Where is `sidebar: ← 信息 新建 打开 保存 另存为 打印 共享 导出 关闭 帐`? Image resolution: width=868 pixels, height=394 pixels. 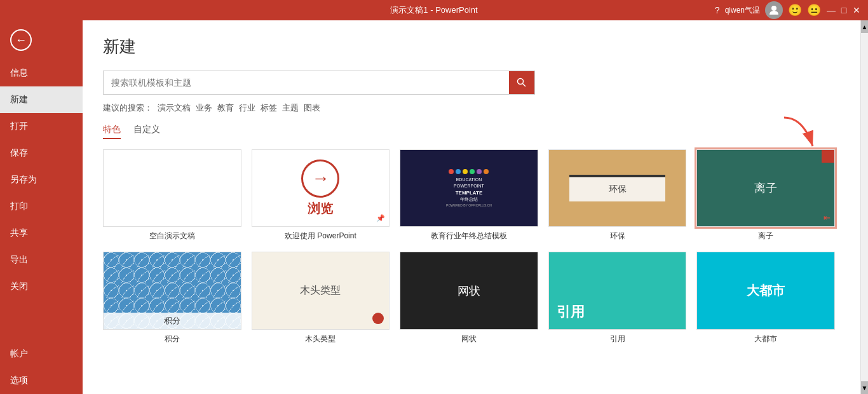
sidebar: ← 信息 新建 打开 保存 另存为 打印 共享 导出 关闭 帐 is located at coordinates (41, 207).